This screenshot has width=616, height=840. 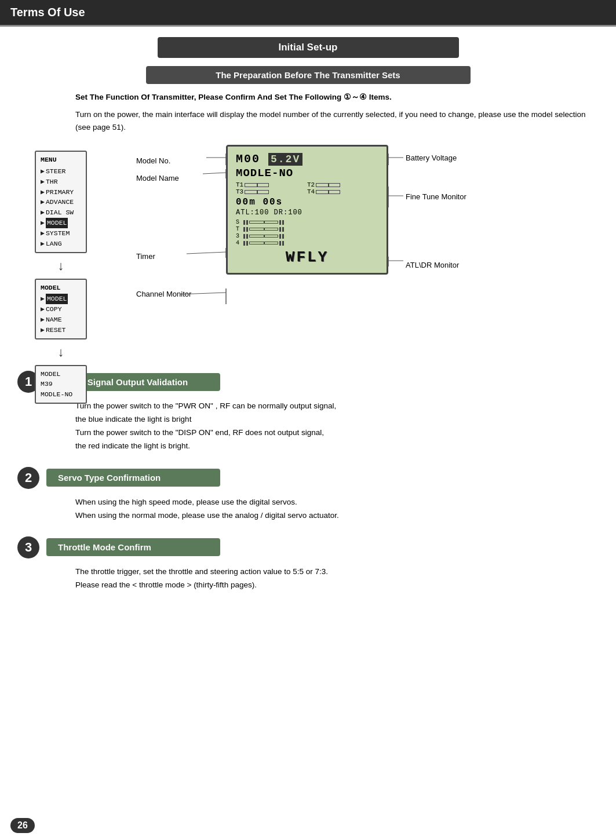 What do you see at coordinates (307, 229) in the screenshot?
I see `ch-row-t: T` at bounding box center [307, 229].